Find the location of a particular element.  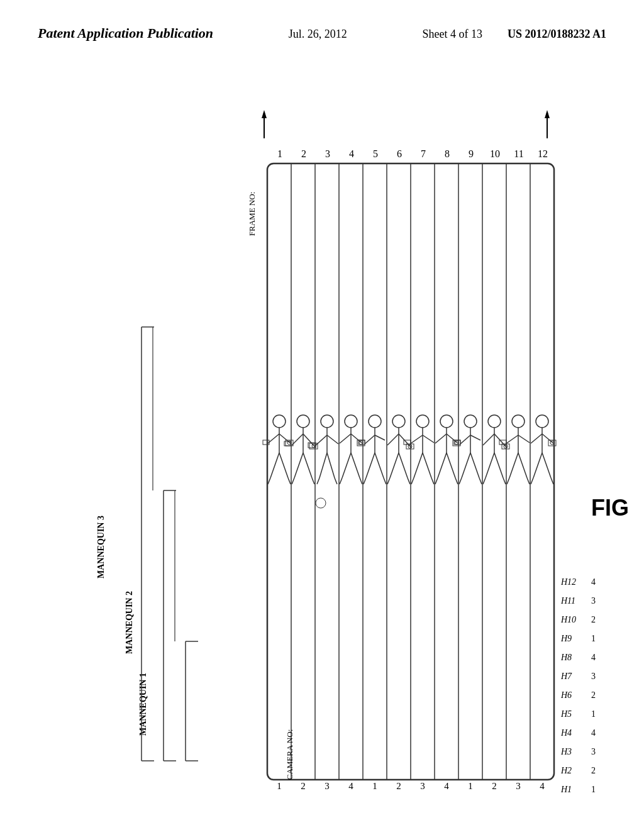

svg-text: FIG. 4 is located at coordinates (610, 508).